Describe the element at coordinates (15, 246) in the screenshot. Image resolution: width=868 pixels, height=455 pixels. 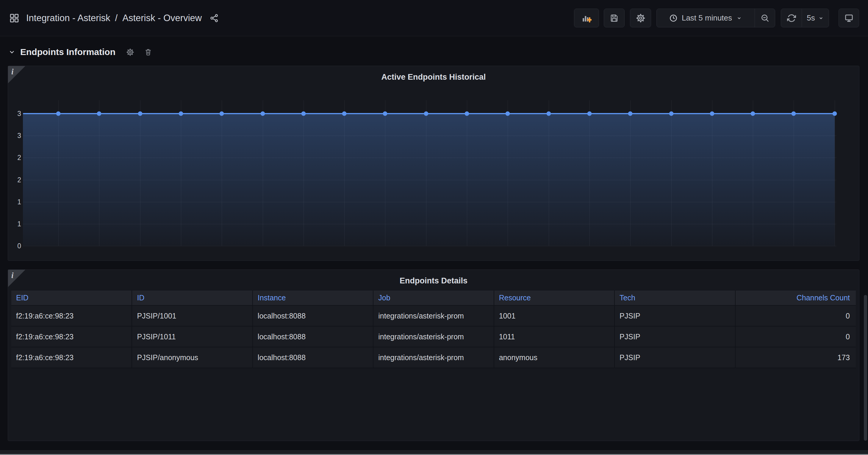
I see `y-axis-tick-label: 0` at that location.